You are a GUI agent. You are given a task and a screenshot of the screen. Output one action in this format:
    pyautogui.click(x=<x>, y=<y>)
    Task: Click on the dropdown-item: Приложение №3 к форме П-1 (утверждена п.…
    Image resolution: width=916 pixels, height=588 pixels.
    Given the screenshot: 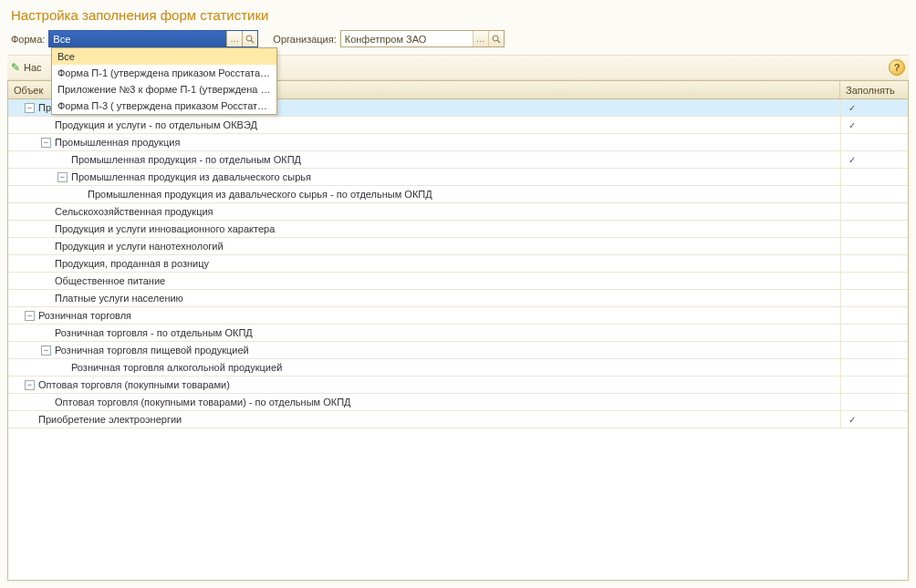 What is the action you would take?
    pyautogui.click(x=164, y=89)
    